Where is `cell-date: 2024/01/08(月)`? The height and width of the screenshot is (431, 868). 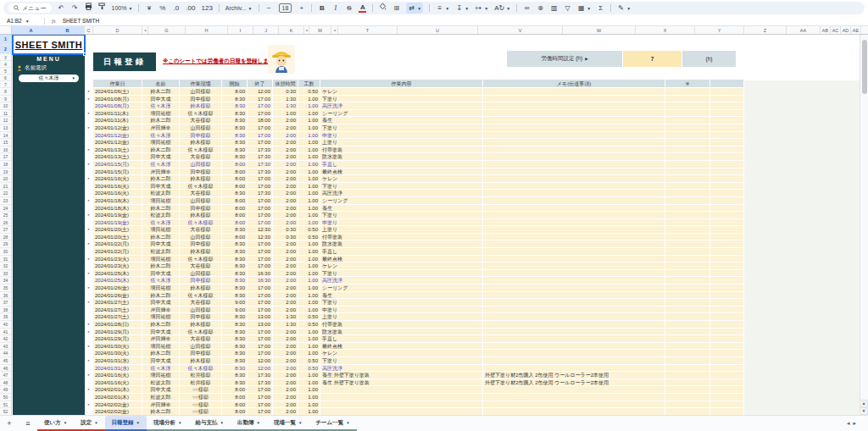
cell-date: 2024/01/08(月) is located at coordinates (118, 100).